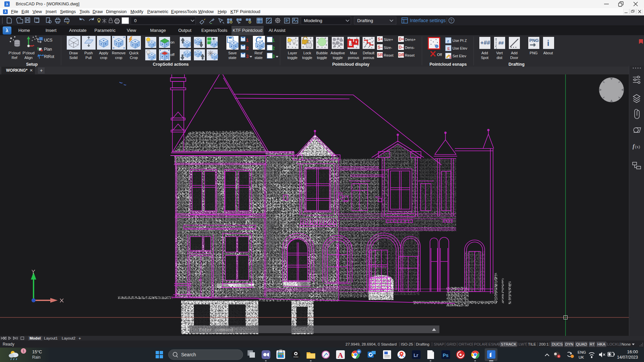  I want to click on svg-text: Rest', so click(259, 53).